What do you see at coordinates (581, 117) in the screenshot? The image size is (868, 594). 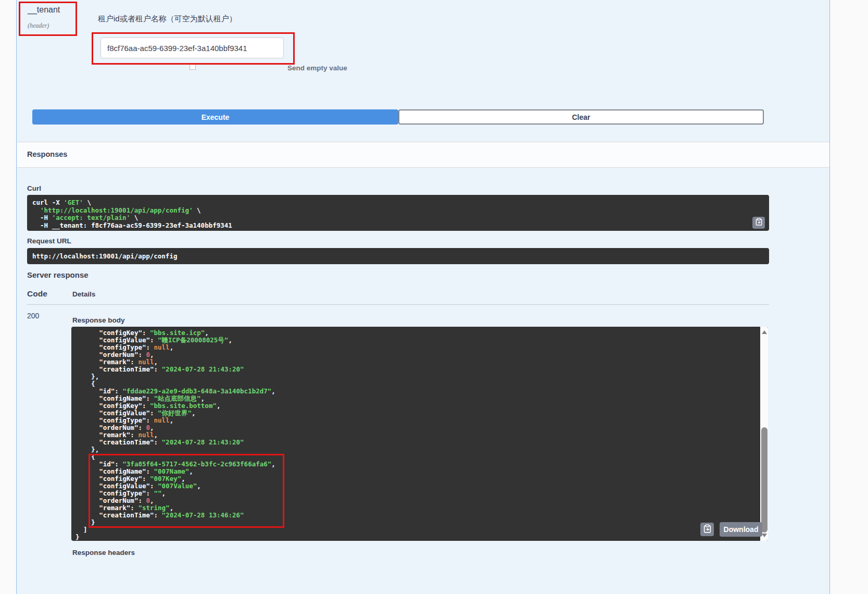 I see `clear-button: Clear` at bounding box center [581, 117].